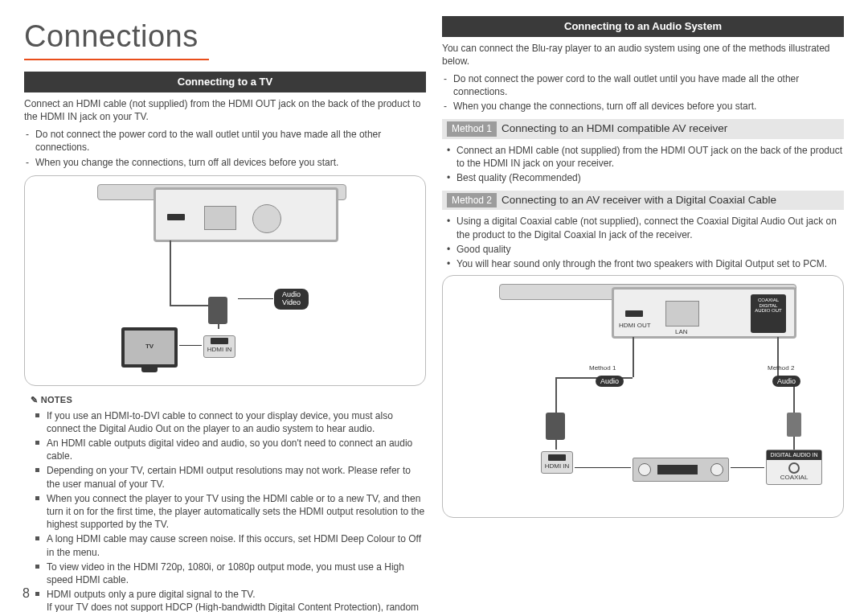  I want to click on m1-bullet-0: Connect an HDMI cable (not supplied) fro…, so click(643, 157).